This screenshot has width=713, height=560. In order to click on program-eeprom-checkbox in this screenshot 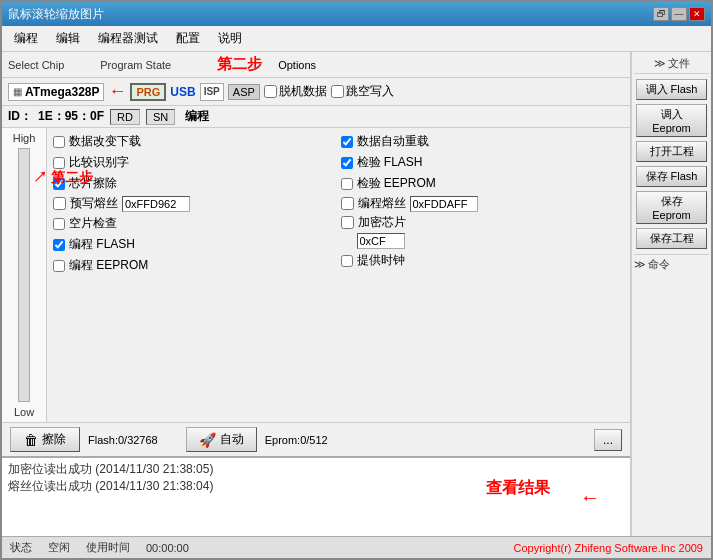, I will do `click(59, 266)`.